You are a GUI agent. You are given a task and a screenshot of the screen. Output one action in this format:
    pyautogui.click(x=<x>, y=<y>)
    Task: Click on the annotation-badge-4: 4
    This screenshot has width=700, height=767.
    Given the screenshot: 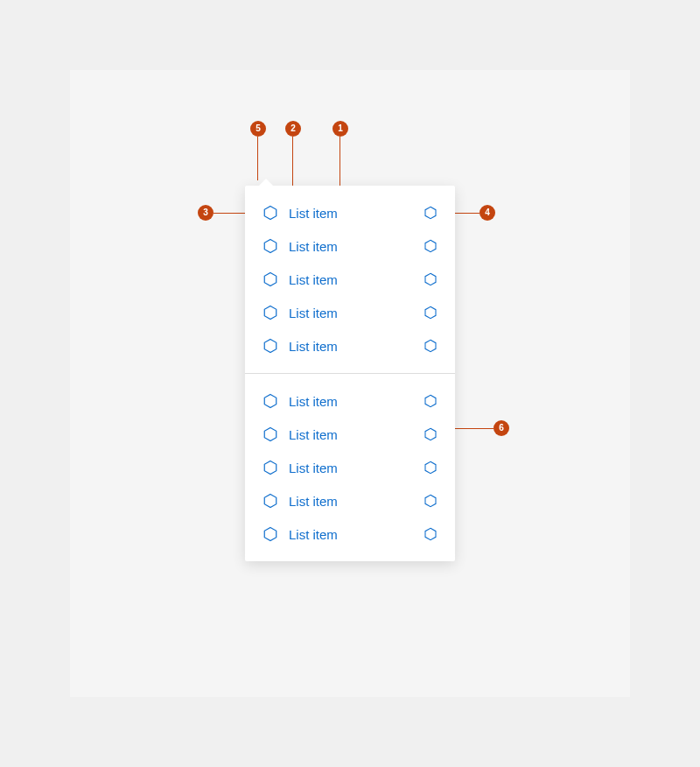 What is the action you would take?
    pyautogui.click(x=487, y=213)
    